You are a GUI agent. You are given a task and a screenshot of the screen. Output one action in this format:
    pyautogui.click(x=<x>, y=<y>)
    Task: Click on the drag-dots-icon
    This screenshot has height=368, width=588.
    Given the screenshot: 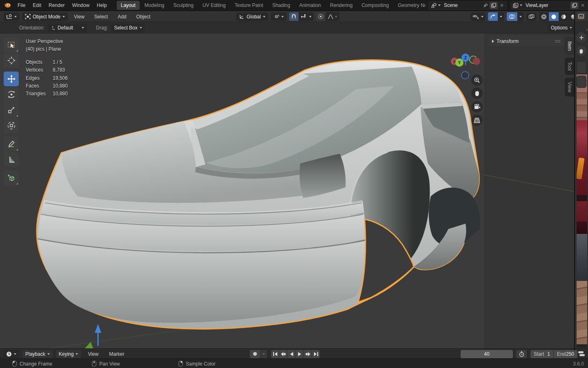 What is the action you would take?
    pyautogui.click(x=558, y=41)
    